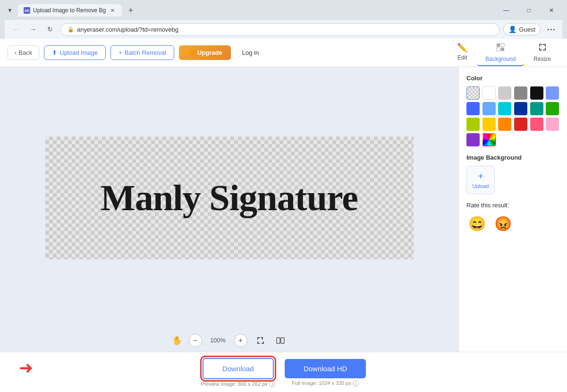 The image size is (567, 392). I want to click on tab-favicon: AE, so click(27, 10).